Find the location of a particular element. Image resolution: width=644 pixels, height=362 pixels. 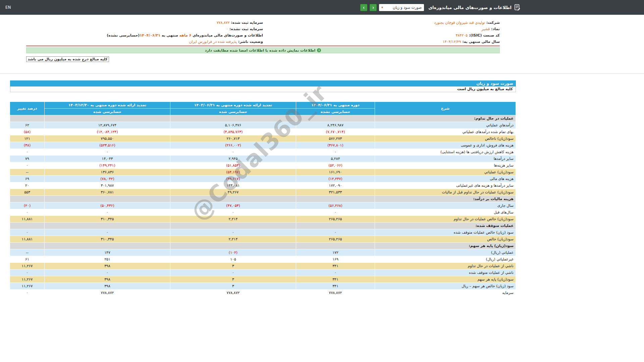

table-row: سود(زیان) عملیات در حال تداوم قبل از مال… is located at coordinates (263, 192).